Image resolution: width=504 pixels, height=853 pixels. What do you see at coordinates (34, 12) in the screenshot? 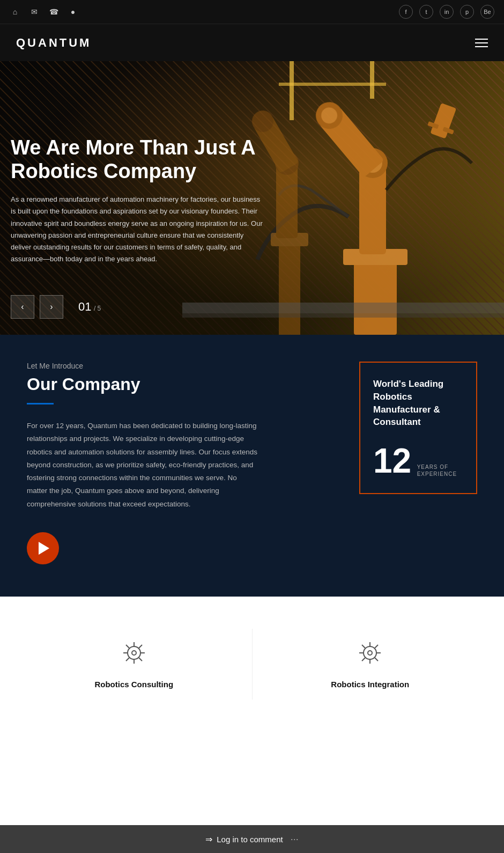
I see `mail-icon: ✉` at bounding box center [34, 12].